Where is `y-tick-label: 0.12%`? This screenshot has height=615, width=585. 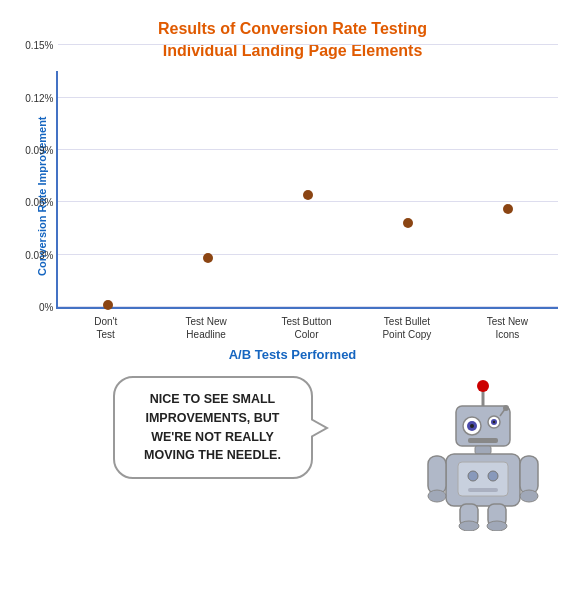
y-tick-label: 0.12% is located at coordinates (39, 98).